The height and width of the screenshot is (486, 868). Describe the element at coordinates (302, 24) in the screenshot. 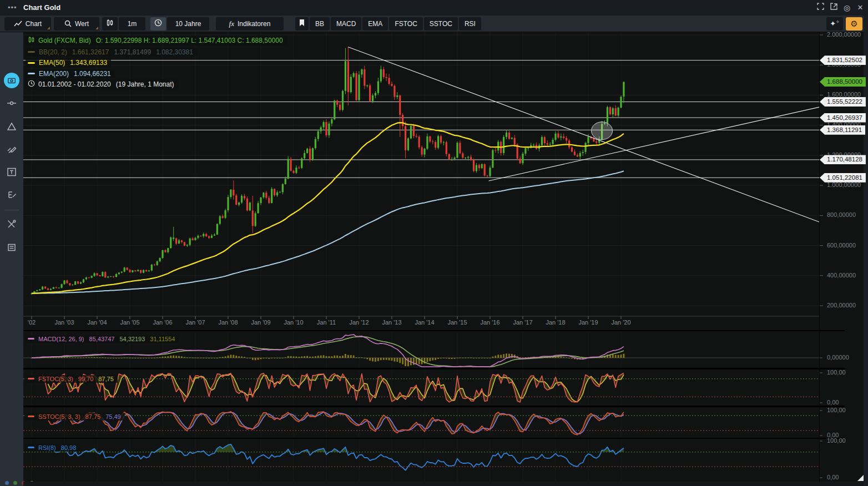

I see `bookmark-button` at that location.